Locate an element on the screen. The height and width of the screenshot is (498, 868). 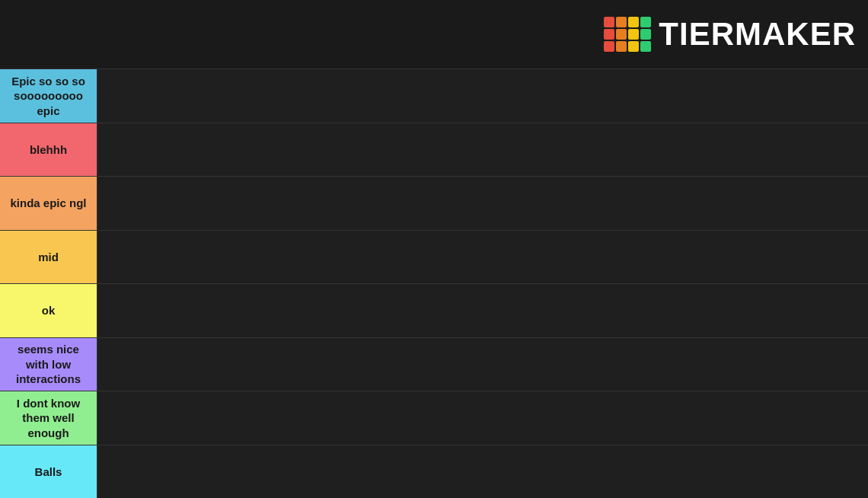
tier-text: TiER is located at coordinates (697, 34).